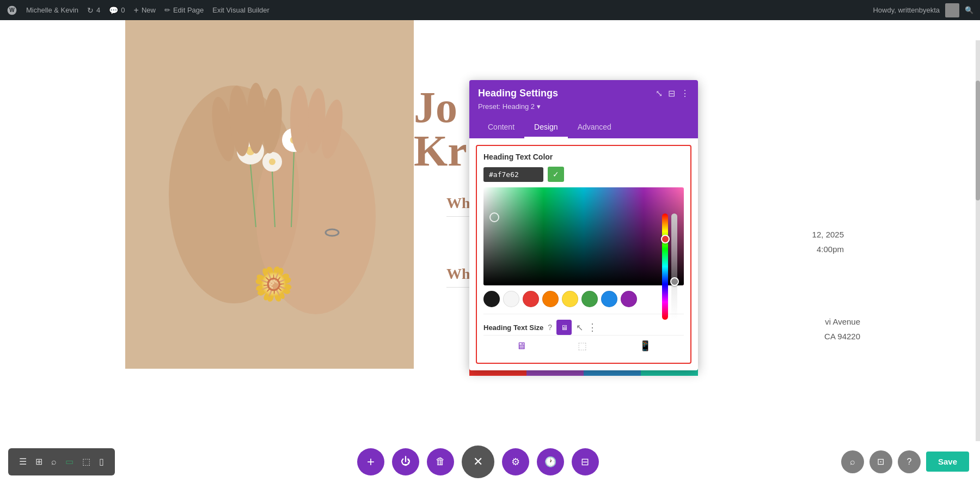 This screenshot has height=482, width=980. Describe the element at coordinates (570, 299) in the screenshot. I see `swatch-yellow` at that location.